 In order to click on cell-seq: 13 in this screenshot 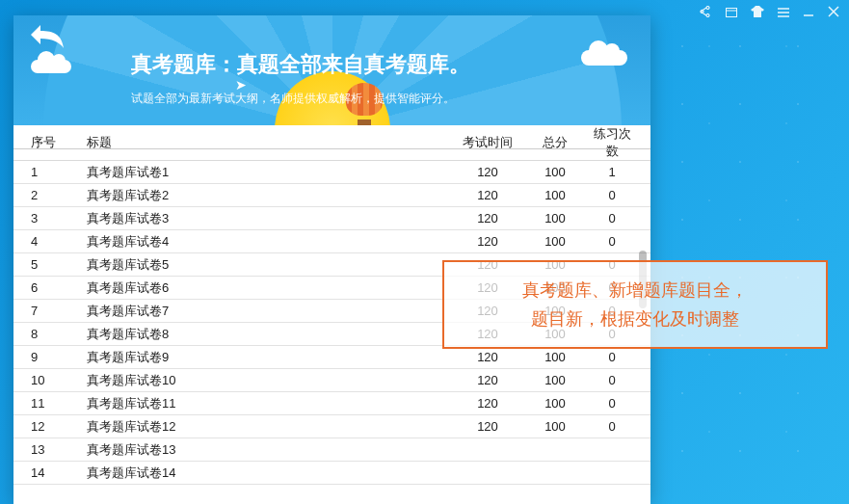, I will do `click(47, 450)`.